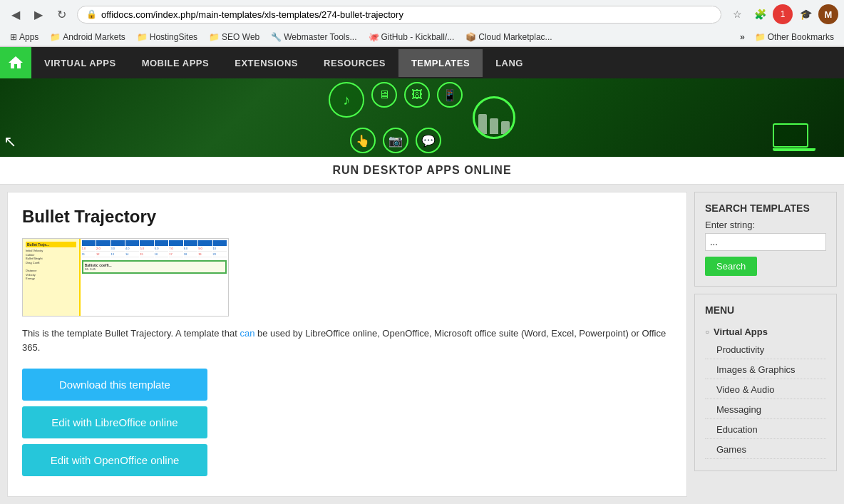  What do you see at coordinates (766, 410) in the screenshot?
I see `menu-messaging: Messaging` at bounding box center [766, 410].